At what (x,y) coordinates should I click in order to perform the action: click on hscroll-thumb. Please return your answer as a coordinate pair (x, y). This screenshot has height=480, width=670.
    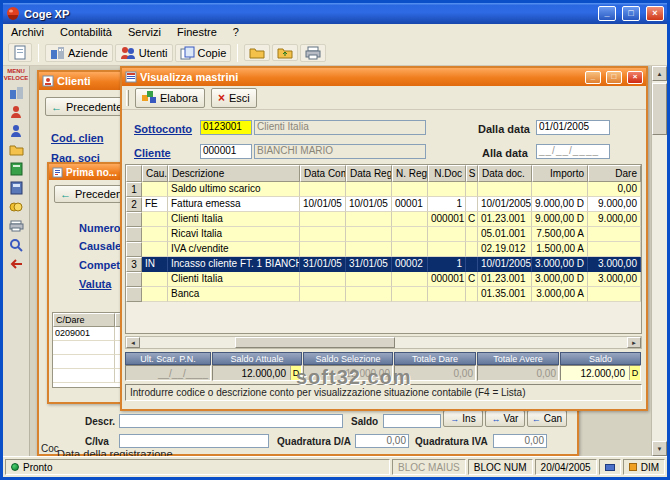
    Looking at the image, I should click on (315, 342).